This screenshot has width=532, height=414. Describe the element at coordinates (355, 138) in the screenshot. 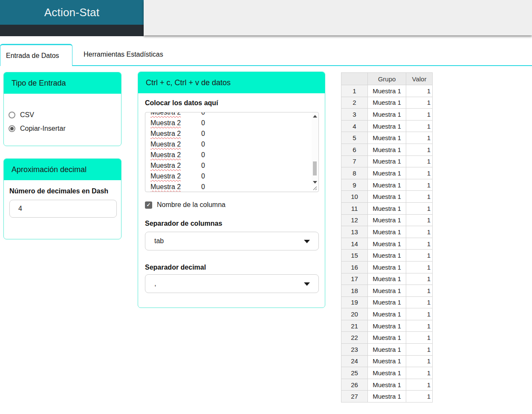

I see `row-index-cell: 5` at that location.